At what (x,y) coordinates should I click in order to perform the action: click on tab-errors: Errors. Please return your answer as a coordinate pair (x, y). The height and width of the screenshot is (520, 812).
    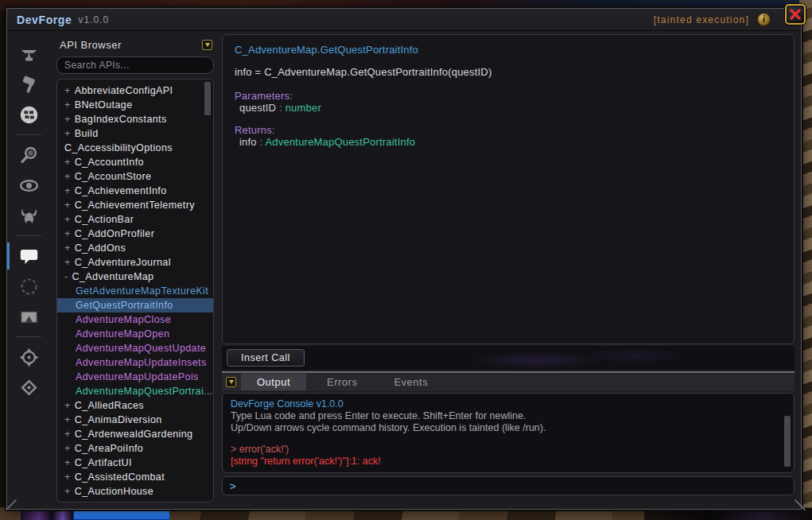
    Looking at the image, I should click on (342, 382).